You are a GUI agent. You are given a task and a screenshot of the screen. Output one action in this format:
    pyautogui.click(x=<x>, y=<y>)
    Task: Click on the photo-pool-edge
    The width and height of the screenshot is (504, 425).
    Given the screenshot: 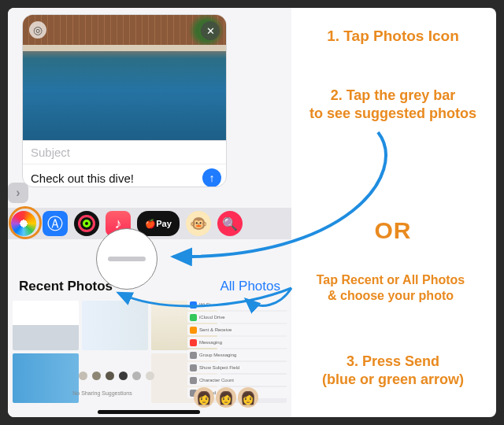 What is the action you would take?
    pyautogui.click(x=124, y=48)
    